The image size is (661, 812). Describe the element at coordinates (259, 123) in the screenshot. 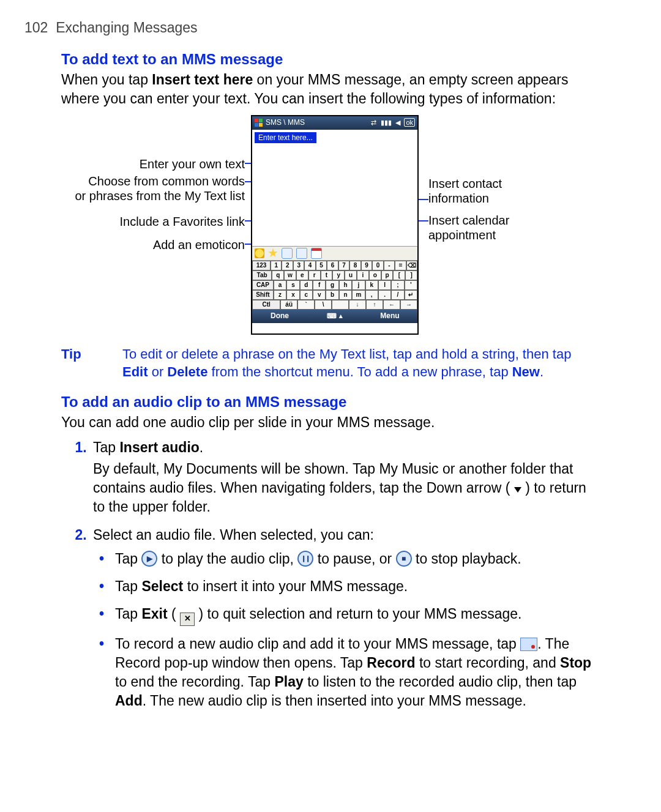

I see `start-icon` at that location.